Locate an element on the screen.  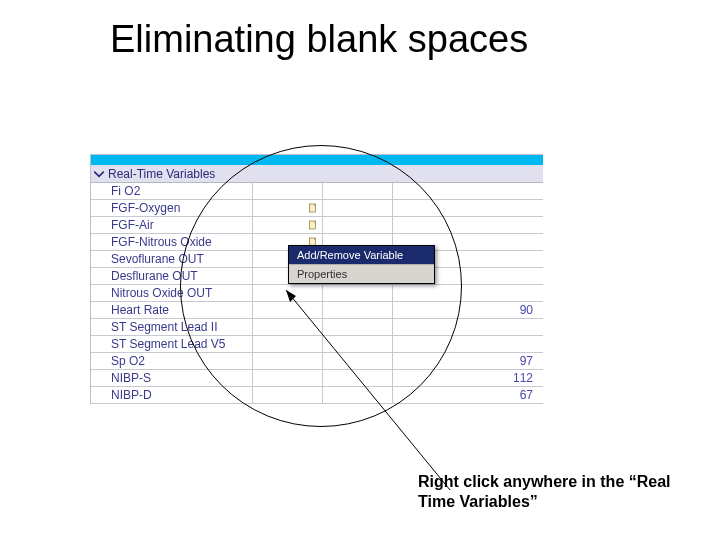
variable-label: NIBP-S is located at coordinates (172, 378).